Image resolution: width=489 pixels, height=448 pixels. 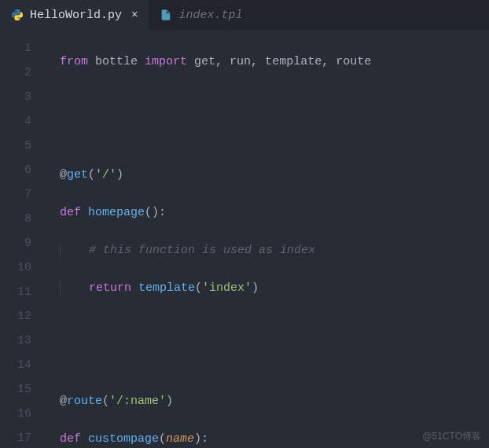 I want to click on line-number: 3, so click(x=23, y=97).